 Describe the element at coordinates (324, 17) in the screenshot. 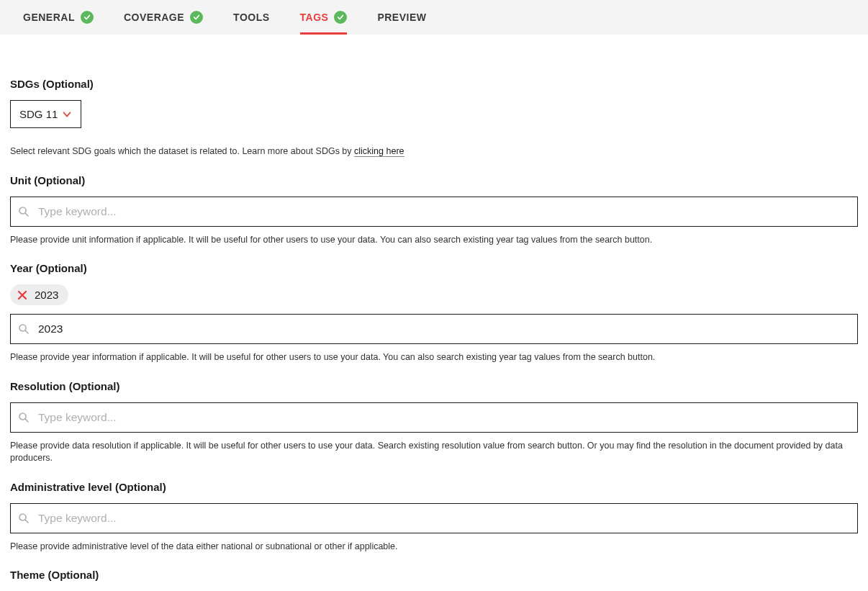

I see `tab-tags: TAGS` at that location.